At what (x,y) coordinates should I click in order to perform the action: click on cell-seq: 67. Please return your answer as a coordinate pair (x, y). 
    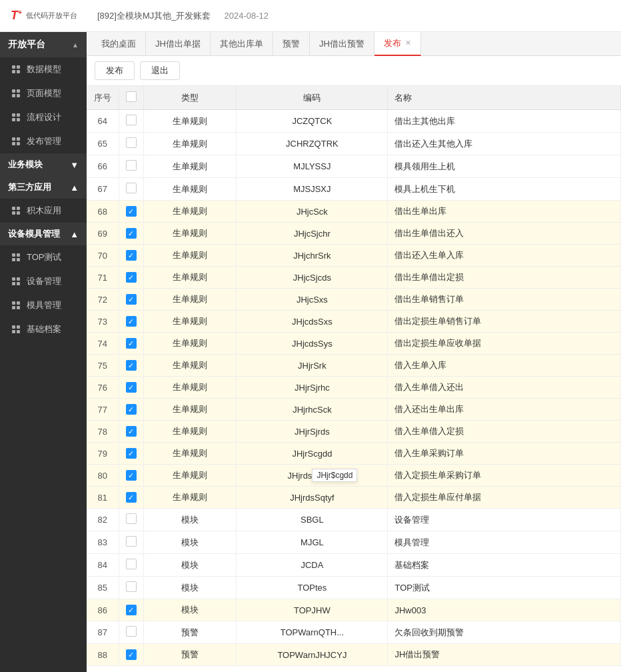
    Looking at the image, I should click on (103, 189).